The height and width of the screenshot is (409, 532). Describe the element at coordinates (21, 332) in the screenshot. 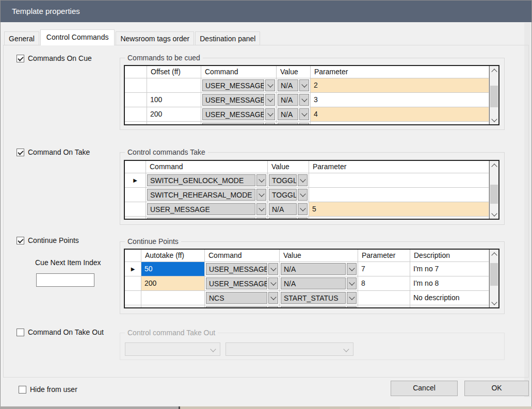

I see `checkbox-command-on-take-out-box` at that location.